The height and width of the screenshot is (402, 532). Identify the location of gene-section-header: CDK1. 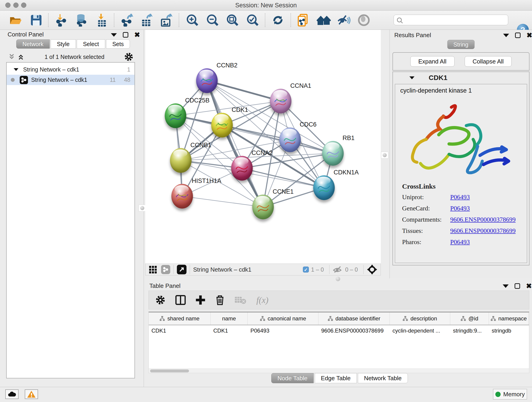
(461, 78).